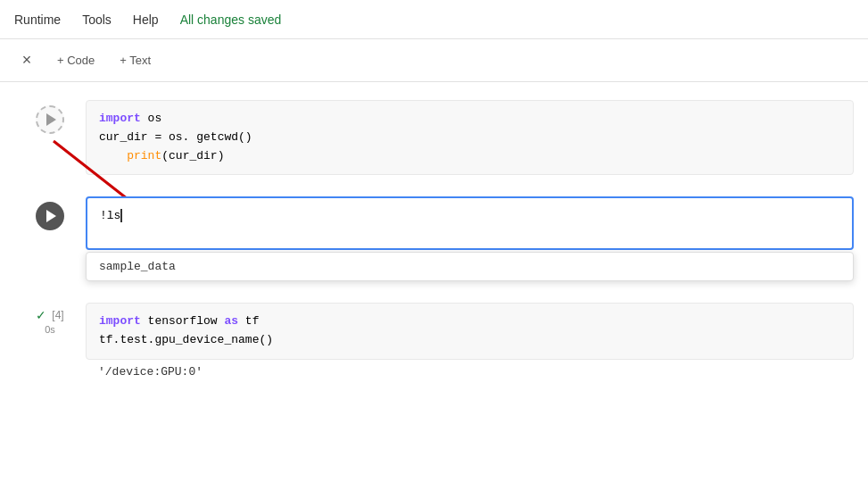 This screenshot has height=483, width=868. I want to click on close-button: ×, so click(27, 61).